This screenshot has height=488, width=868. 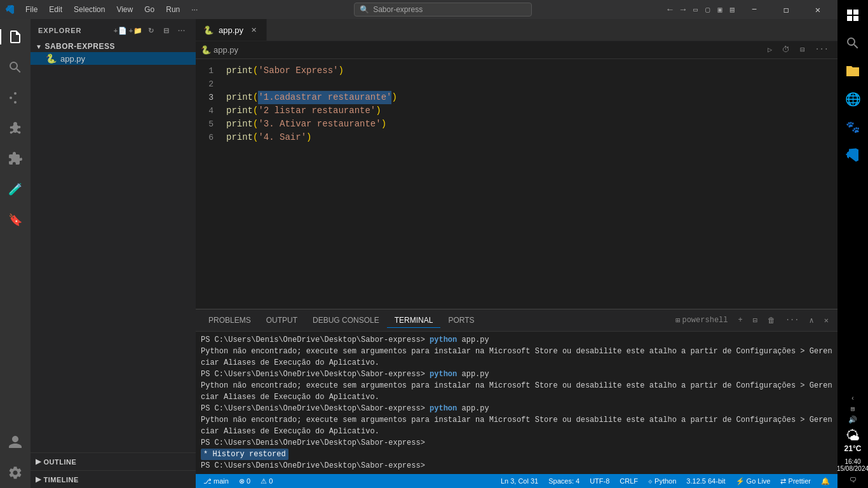 I want to click on errors-status: ⊗ 0, so click(x=245, y=482).